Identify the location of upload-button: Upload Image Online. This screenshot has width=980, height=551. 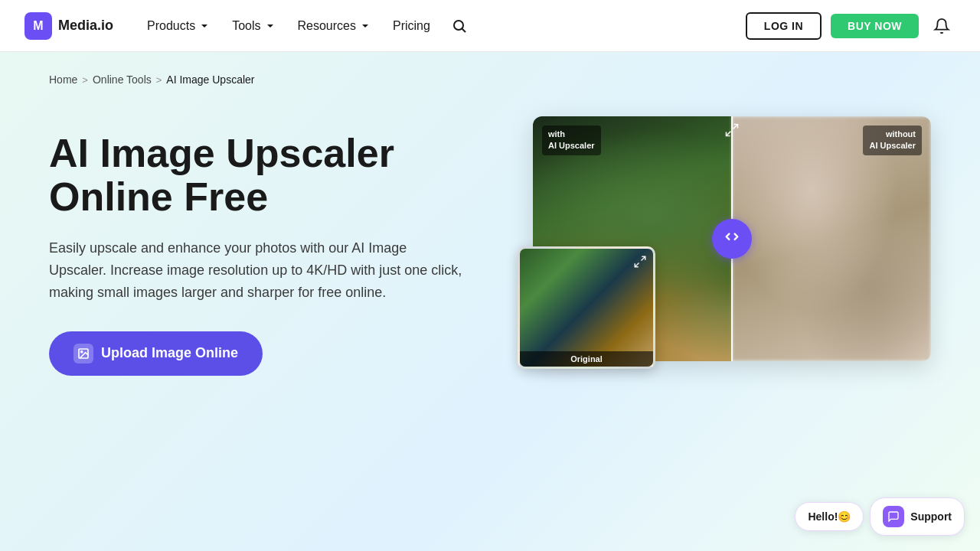
(156, 354).